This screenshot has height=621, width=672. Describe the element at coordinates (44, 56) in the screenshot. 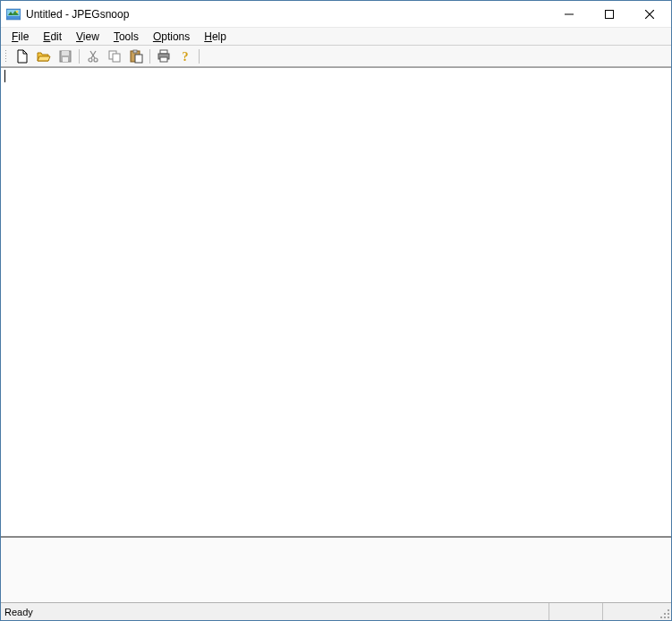

I see `open-button` at that location.